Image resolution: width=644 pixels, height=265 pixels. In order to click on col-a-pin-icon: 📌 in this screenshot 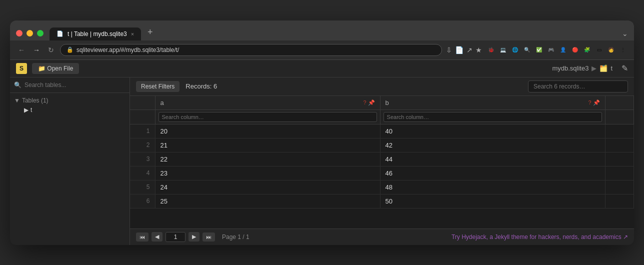, I will do `click(372, 103)`.